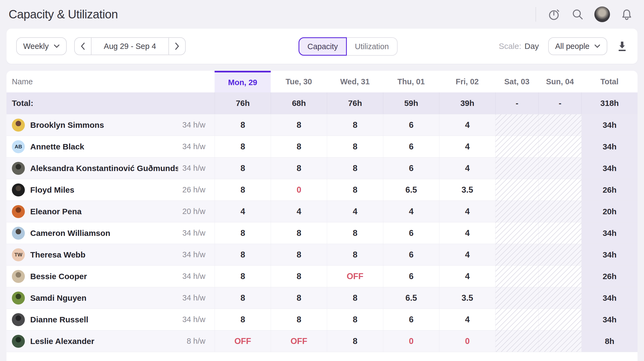 This screenshot has height=361, width=644. I want to click on chevron-down-icon, so click(57, 46).